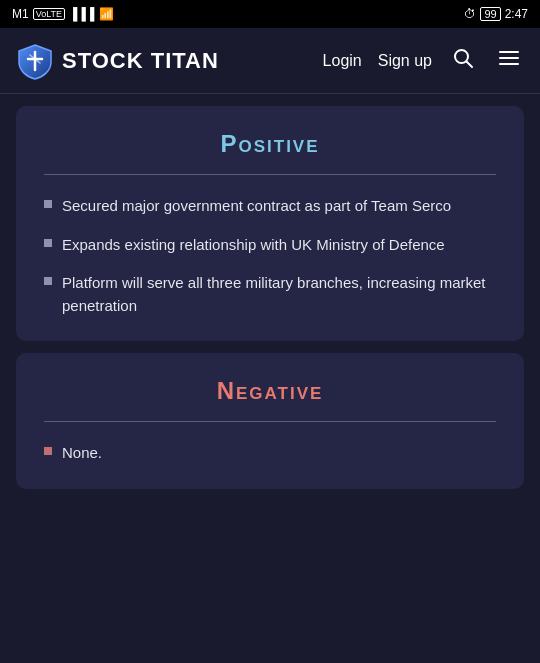 This screenshot has width=540, height=663. Describe the element at coordinates (270, 422) in the screenshot. I see `negative-divider` at that location.